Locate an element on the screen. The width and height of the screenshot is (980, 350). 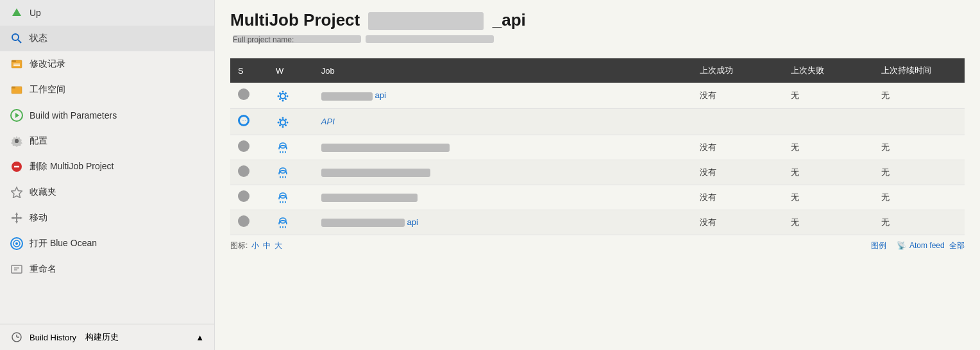
status-cell: ··· is located at coordinates (249, 122).